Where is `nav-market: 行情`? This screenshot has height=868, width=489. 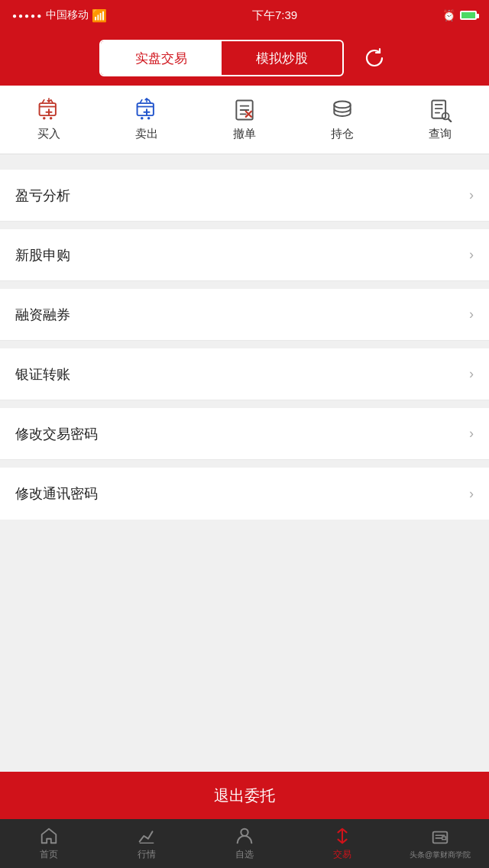 nav-market: 行情 is located at coordinates (147, 844).